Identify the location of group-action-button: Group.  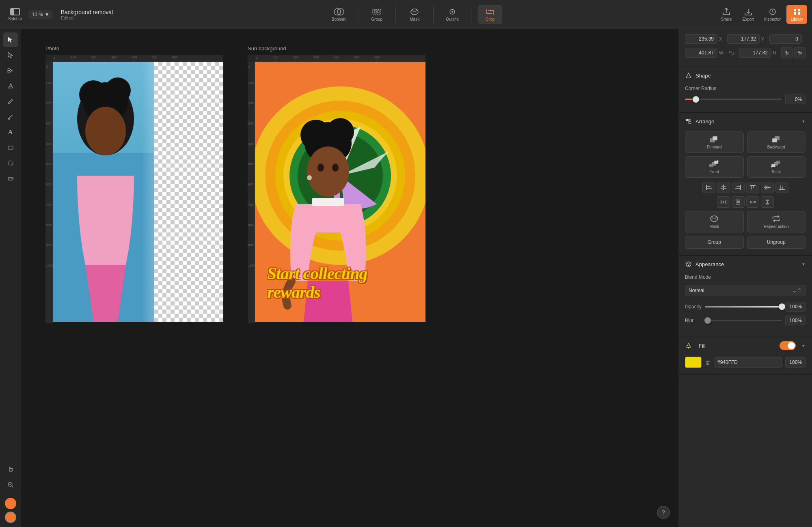
(715, 242).